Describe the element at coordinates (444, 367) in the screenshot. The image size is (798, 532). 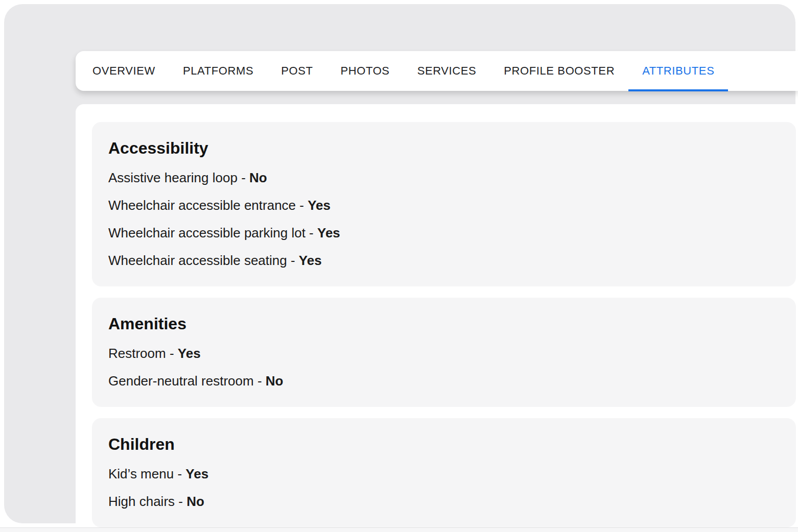
I see `section-items: Restroom - Yes Gender-neutral restroom -…` at that location.